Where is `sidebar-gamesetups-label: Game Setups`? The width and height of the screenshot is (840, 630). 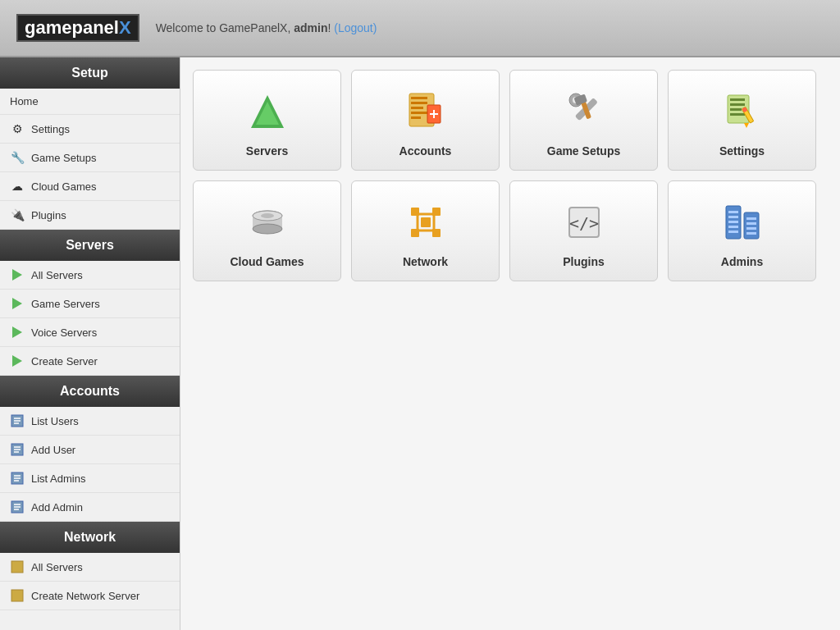
sidebar-gamesetups-label: Game Setups is located at coordinates (64, 158).